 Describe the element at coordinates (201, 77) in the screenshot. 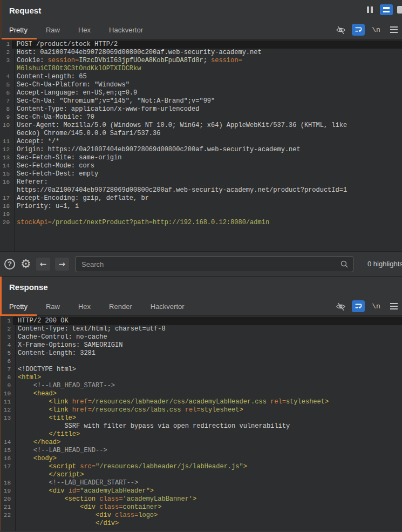

I see `code-line: 4Content-Length: 65` at that location.